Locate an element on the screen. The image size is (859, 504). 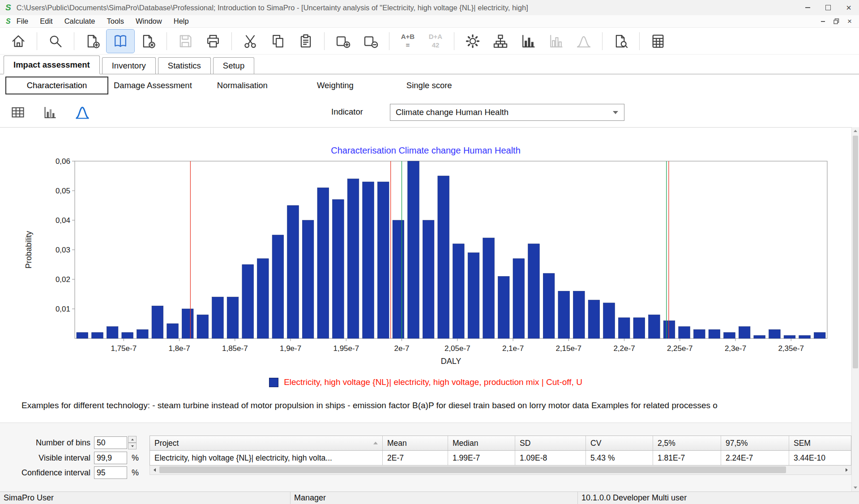
table-row: Electricity, high voltage {NL}| electric… is located at coordinates (500, 458).